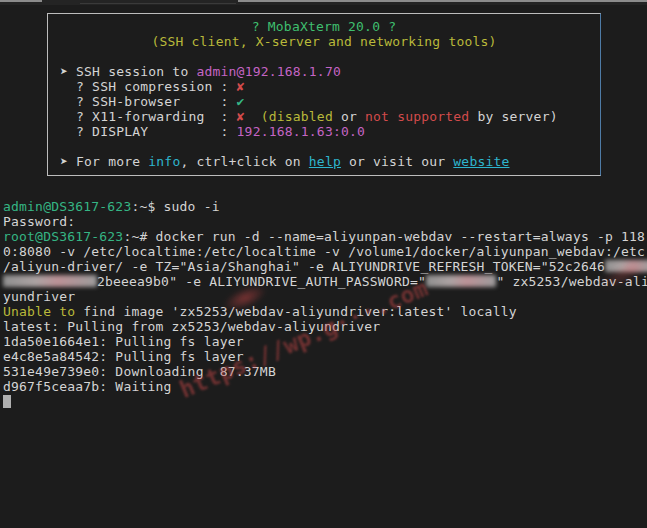  I want to click on text-segment: by server), so click(513, 116).